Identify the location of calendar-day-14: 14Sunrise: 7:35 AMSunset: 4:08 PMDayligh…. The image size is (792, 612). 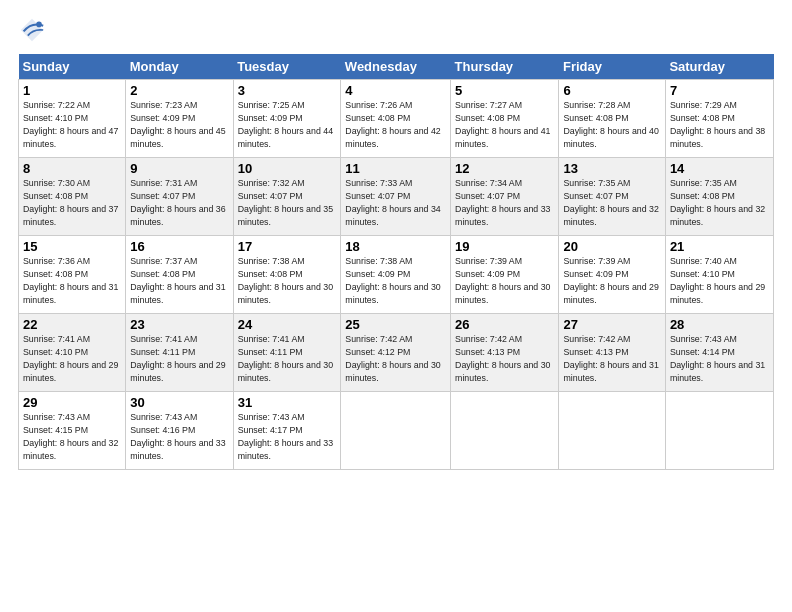
(719, 197).